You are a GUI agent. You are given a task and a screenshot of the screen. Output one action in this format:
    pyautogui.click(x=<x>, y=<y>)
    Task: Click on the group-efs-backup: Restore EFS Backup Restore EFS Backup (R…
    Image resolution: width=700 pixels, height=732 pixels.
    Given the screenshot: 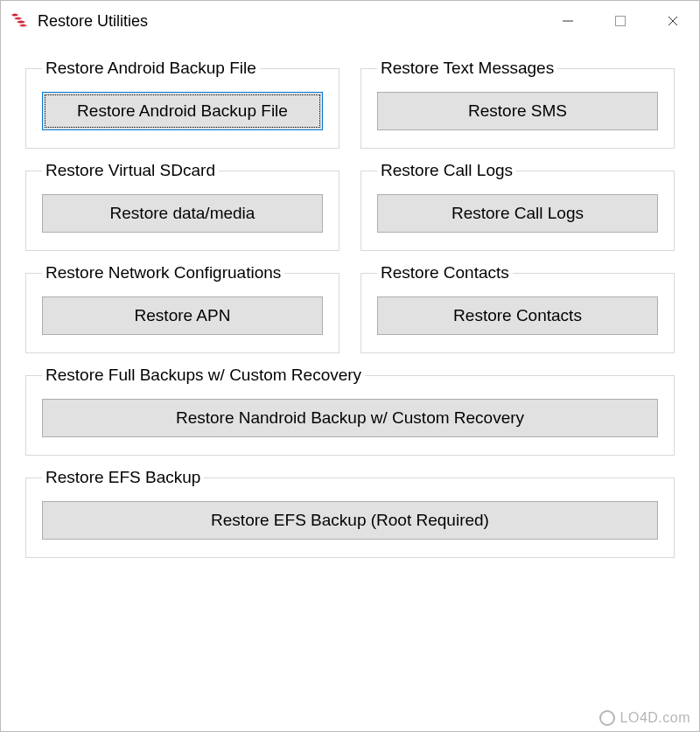 What is the action you would take?
    pyautogui.click(x=350, y=512)
    